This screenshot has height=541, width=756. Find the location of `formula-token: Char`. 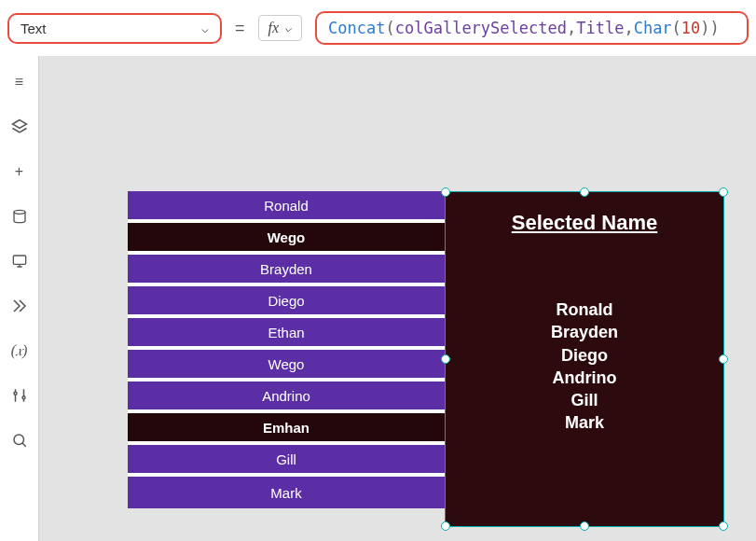

formula-token: Char is located at coordinates (653, 28).